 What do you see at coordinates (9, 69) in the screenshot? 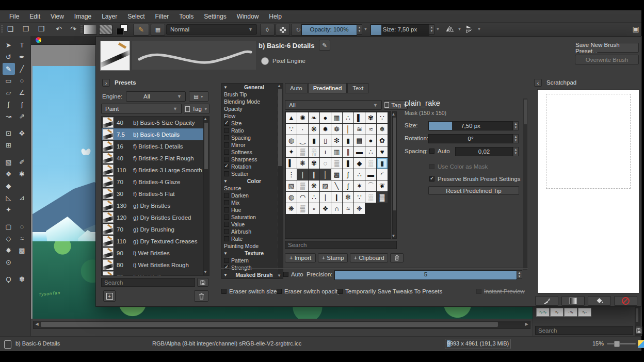
I see `freehand-brush-tool: ✎` at bounding box center [9, 69].